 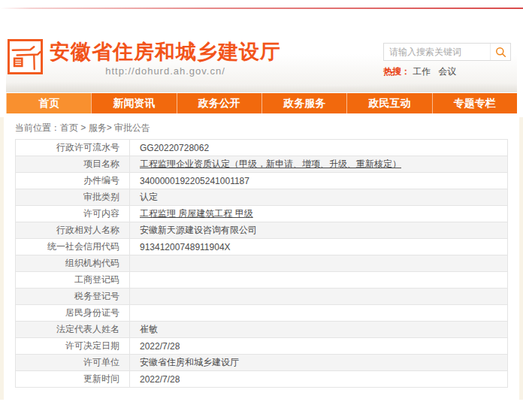 I want to click on field-label: 审批类别, so click(x=73, y=198).